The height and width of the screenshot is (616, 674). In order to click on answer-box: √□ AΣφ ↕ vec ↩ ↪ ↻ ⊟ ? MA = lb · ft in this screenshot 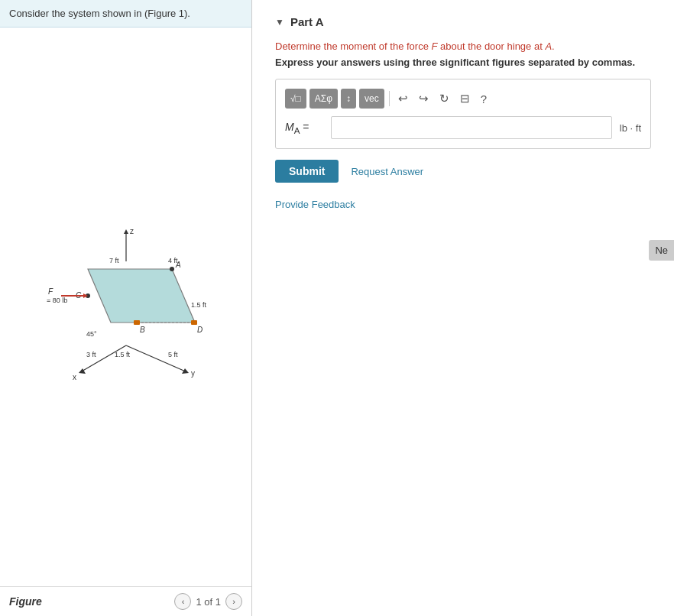, I will do `click(463, 114)`.